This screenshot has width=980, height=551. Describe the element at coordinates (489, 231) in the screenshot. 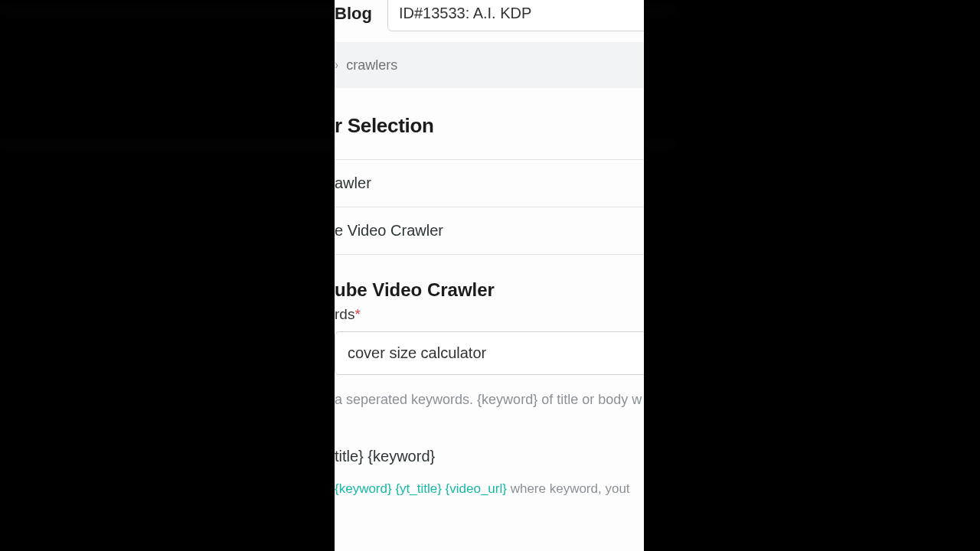

I see `crawler-option-2: e Video Crawler` at that location.